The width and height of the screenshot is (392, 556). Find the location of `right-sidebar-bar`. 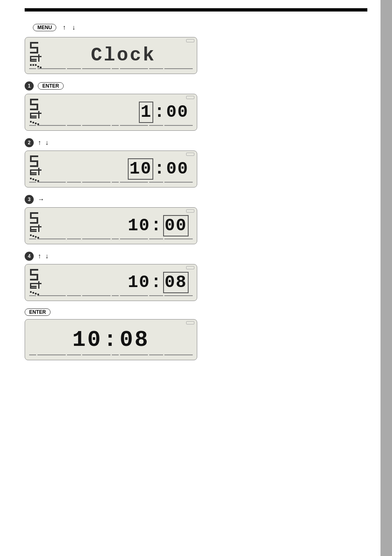

right-sidebar-bar is located at coordinates (386, 278).